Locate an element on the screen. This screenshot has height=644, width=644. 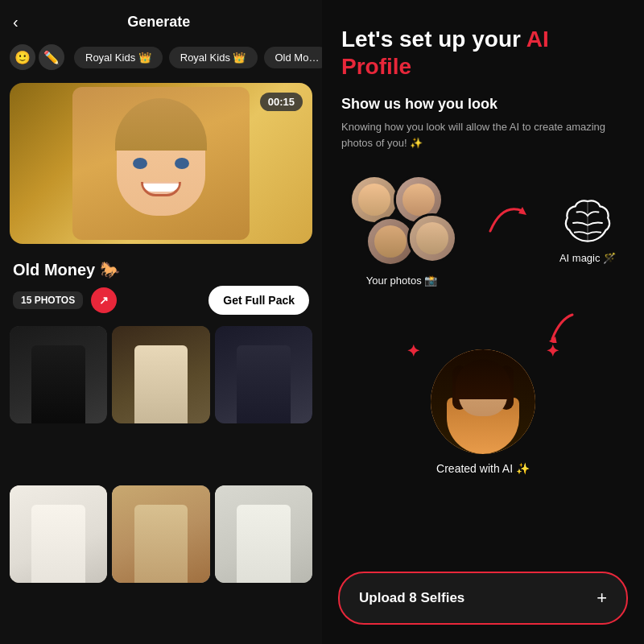
tab-royal-kids: Royal Kids 👑 is located at coordinates (118, 58).